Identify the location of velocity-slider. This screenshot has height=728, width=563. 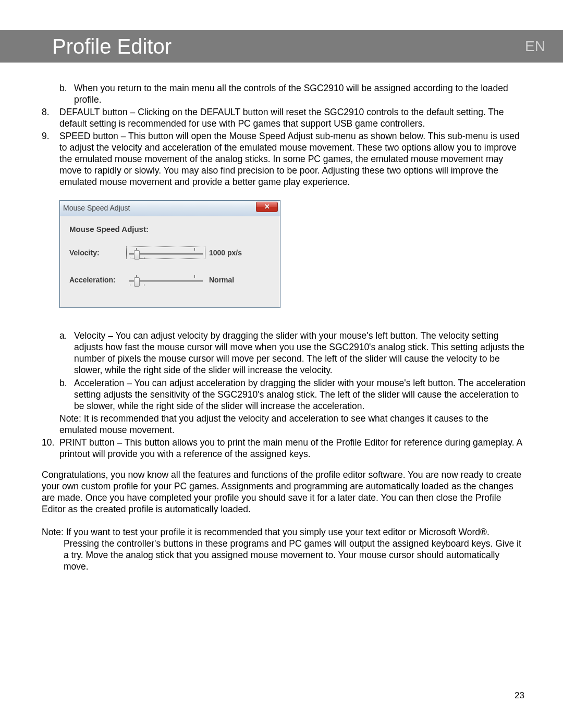
(166, 253).